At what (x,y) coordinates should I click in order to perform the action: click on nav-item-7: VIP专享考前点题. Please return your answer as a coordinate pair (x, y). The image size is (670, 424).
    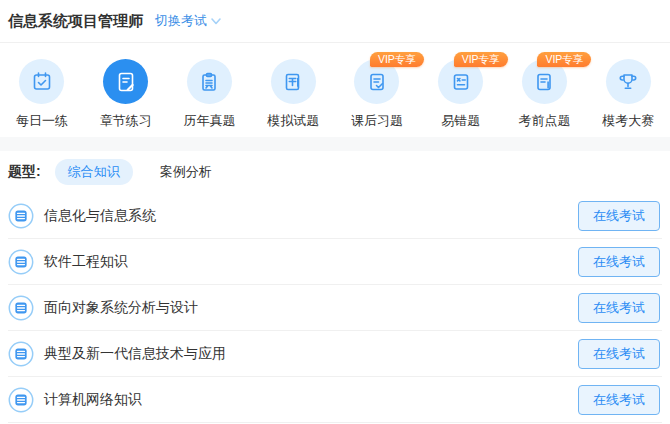
    Looking at the image, I should click on (545, 98).